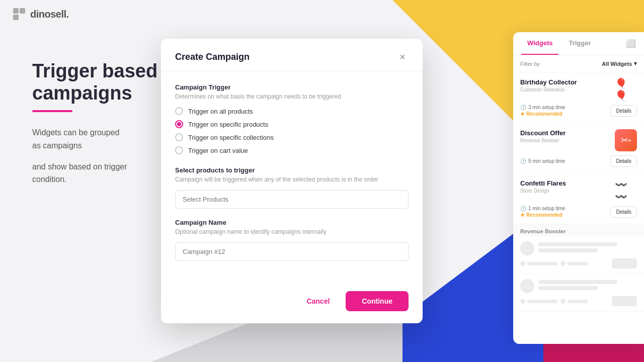 The height and width of the screenshot is (362, 644). I want to click on campaign-name-section: Campaign Name Optional campaign name to …, so click(292, 240).